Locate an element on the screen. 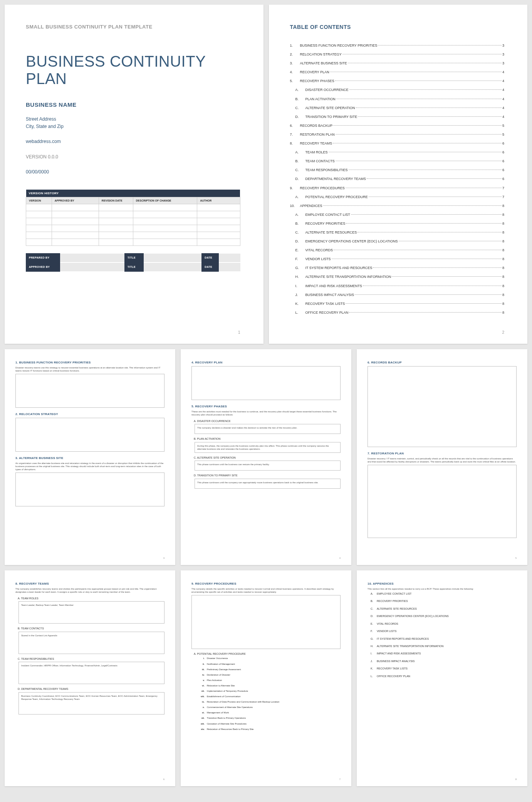  toc-list: 1.BUSINESS FUNCTION RECOVERY PRIORITIES3… is located at coordinates (398, 179).